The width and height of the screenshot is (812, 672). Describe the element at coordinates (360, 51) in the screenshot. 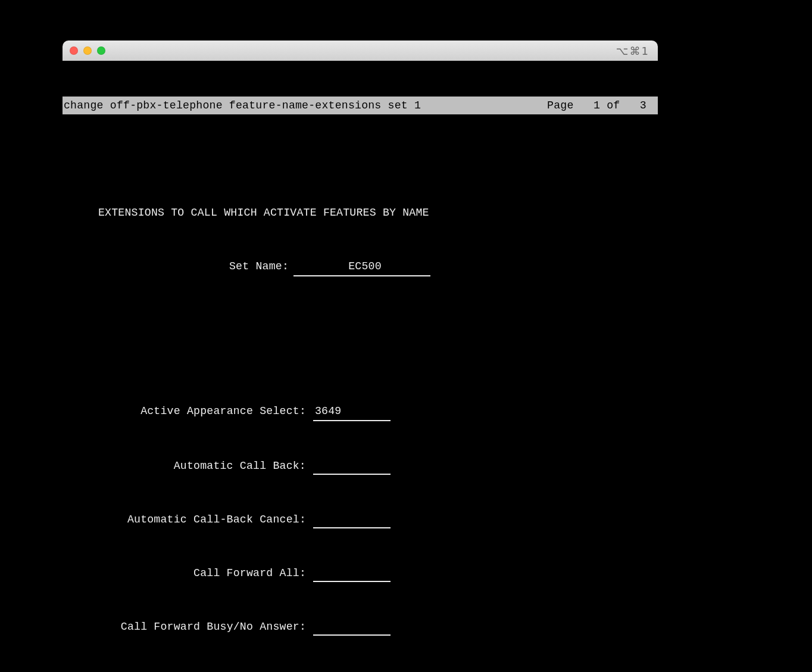

I see `titlebar: ⌥⌘1` at that location.